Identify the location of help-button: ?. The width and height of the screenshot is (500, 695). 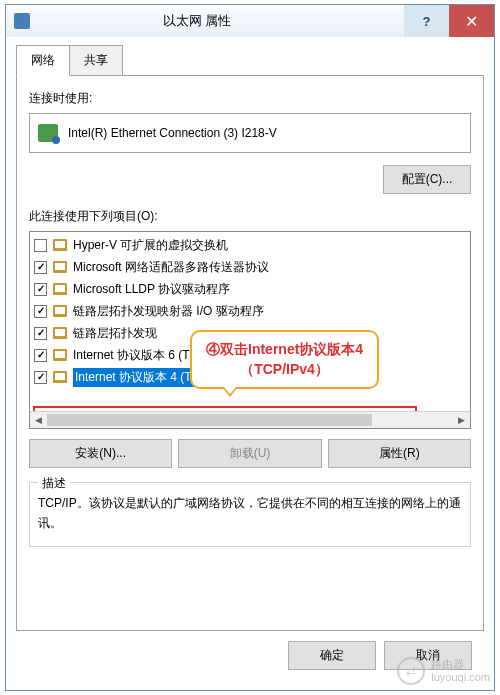
(426, 21).